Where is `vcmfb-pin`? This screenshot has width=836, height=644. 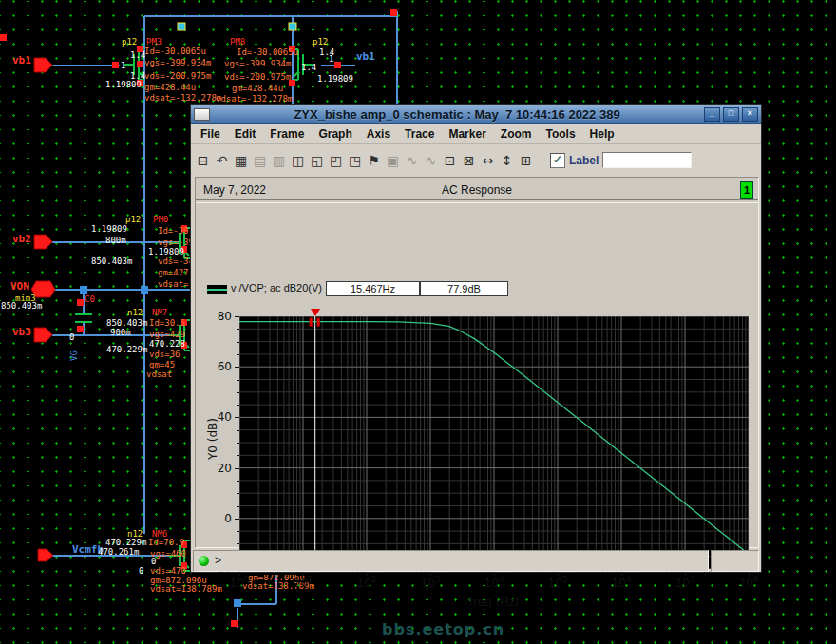 vcmfb-pin is located at coordinates (46, 555).